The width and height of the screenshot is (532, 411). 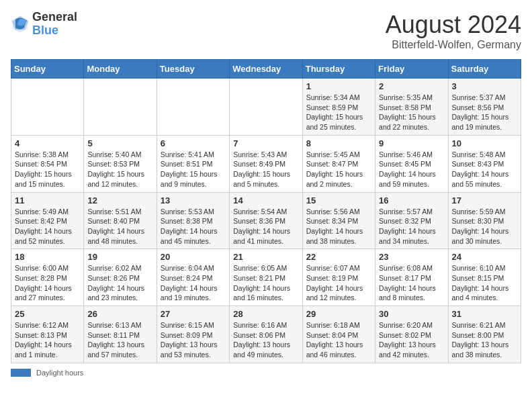 What do you see at coordinates (120, 283) in the screenshot?
I see `day-info: Sunrise: 6:02 AMSunset: 8:26 PMDaylight:…` at bounding box center [120, 283].